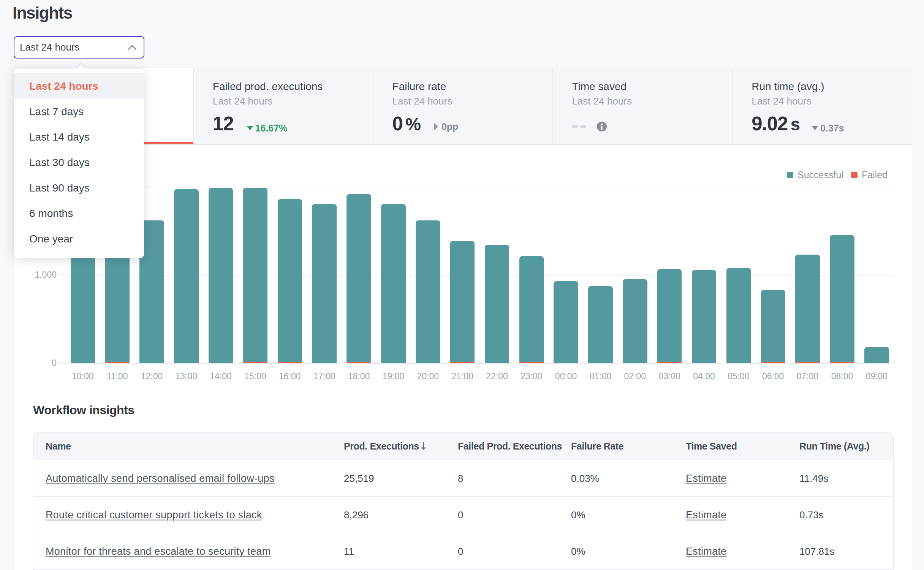  I want to click on legend-swatch, so click(790, 175).